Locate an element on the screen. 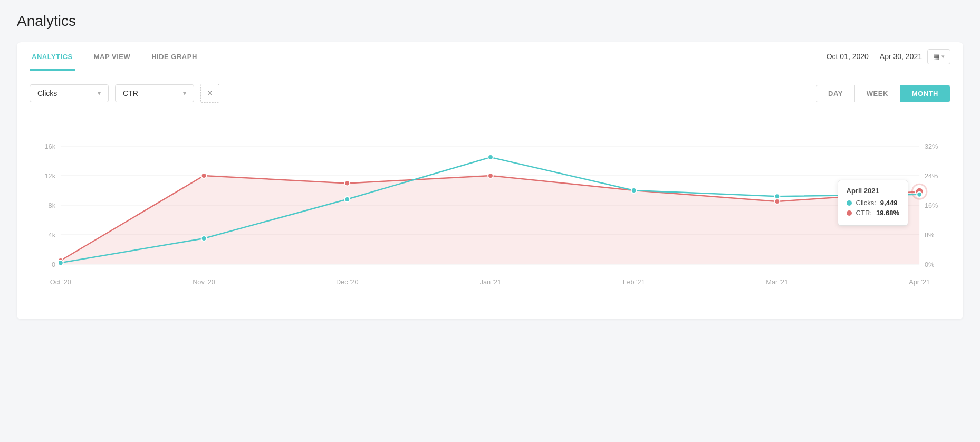 The image size is (980, 442). tab-map-view: MAP VIEW is located at coordinates (112, 56).